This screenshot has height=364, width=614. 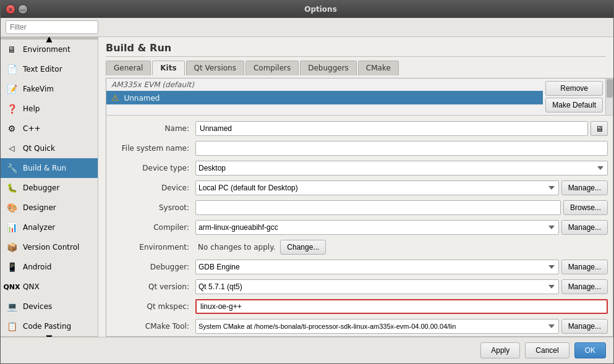 What do you see at coordinates (402, 168) in the screenshot?
I see `control-device-type: Desktop` at bounding box center [402, 168].